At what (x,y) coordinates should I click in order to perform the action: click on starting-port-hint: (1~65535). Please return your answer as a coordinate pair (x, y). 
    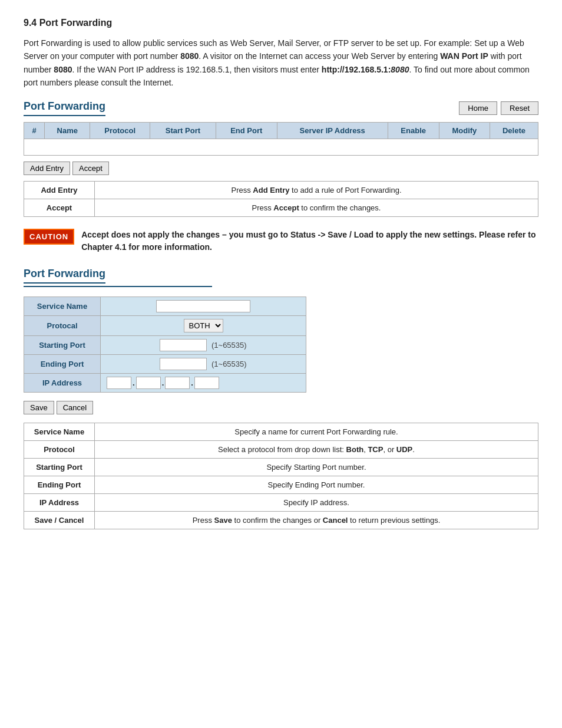
    Looking at the image, I should click on (229, 345).